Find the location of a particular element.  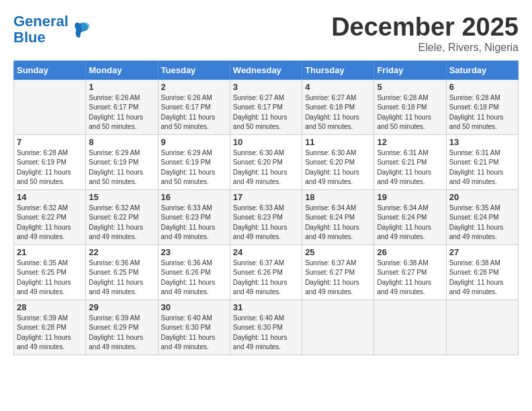

day-number: 28 is located at coordinates (50, 308).